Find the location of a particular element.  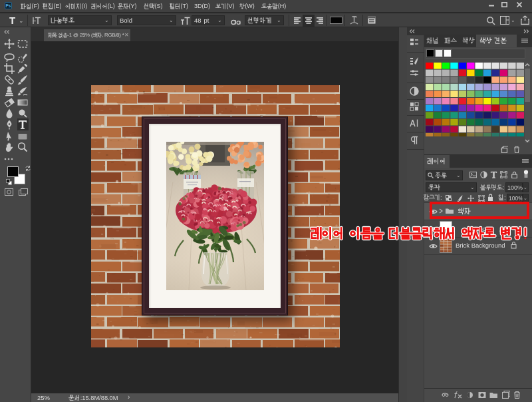

svg-text: 1 is located at coordinates (70, 35).